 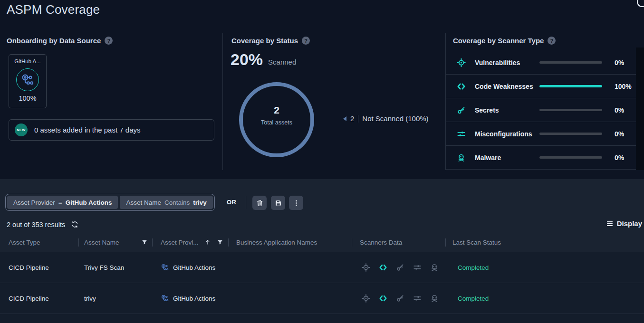 What do you see at coordinates (63, 202) in the screenshot?
I see `filter-chip-asset-provider: Asset Provider = GitHub Actions` at bounding box center [63, 202].